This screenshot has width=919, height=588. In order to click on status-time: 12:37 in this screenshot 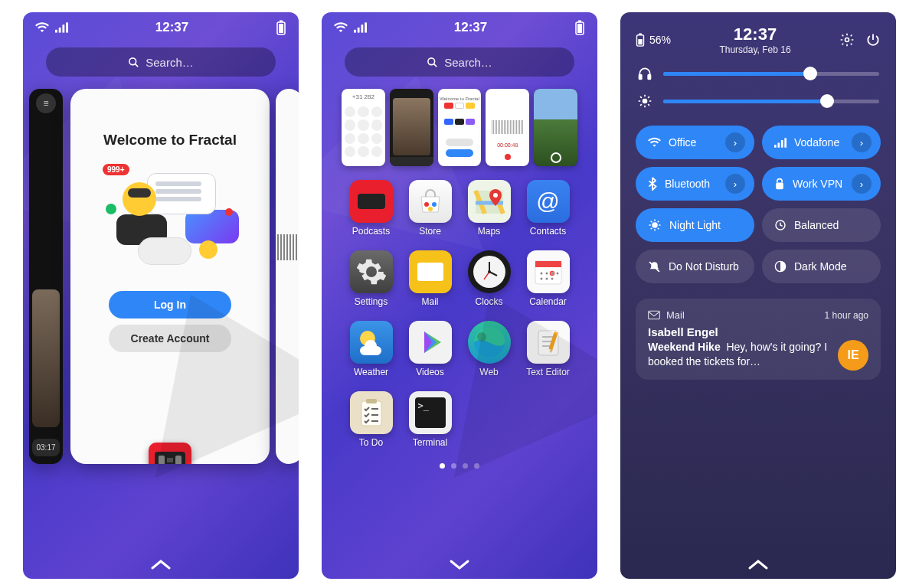, I will do `click(470, 28)`.